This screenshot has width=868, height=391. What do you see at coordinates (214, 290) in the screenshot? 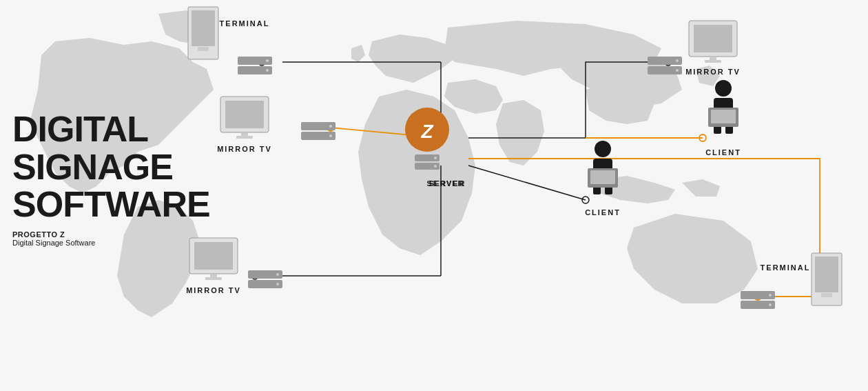
I see `mirror-tv-bottom-left-label: MIRROR TV` at bounding box center [214, 290].